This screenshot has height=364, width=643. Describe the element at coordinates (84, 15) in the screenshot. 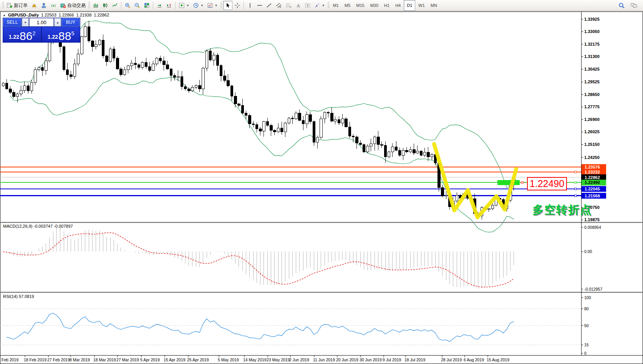

I see `low-value: 1.21938` at that location.